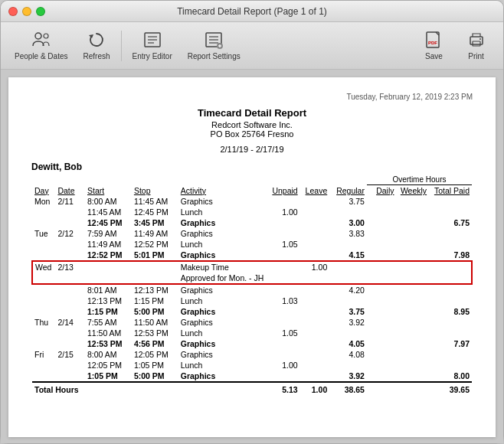 This screenshot has height=444, width=504. What do you see at coordinates (450, 344) in the screenshot?
I see `cell-totalpaid: 7.97` at bounding box center [450, 344].